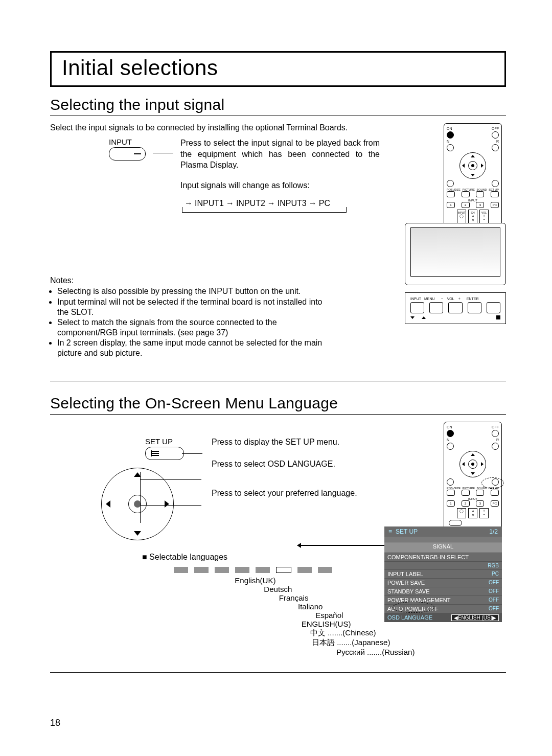  Describe the element at coordinates (443, 547) in the screenshot. I see `osd-signal: SIGNAL` at that location.